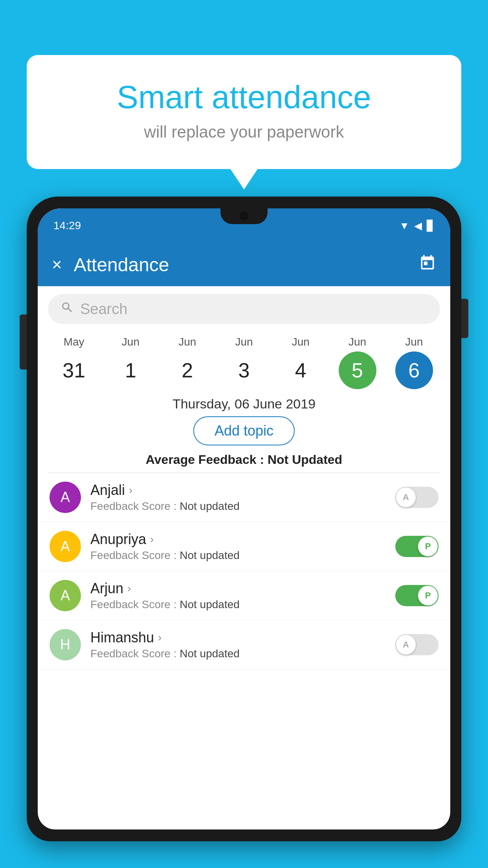  What do you see at coordinates (244, 362) in the screenshot?
I see `calendar-day: Jun3` at bounding box center [244, 362].